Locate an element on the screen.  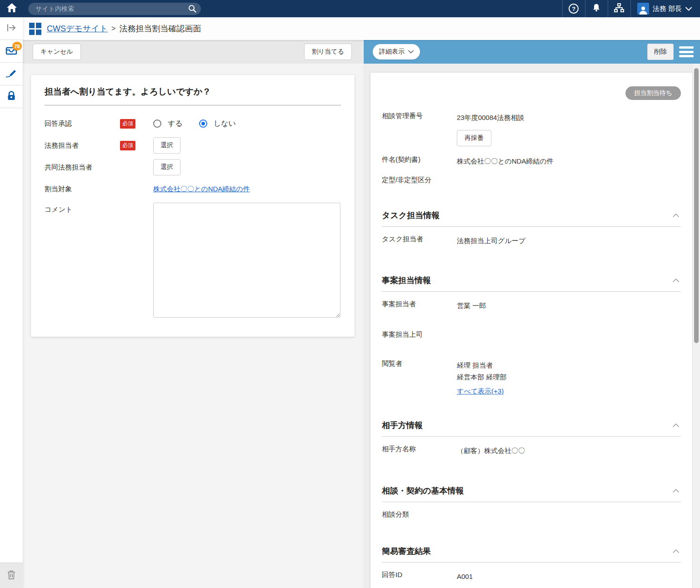
detail-row-subject: 件名(契約書) 株式会社〇〇とのNDA締結の件 is located at coordinates (531, 161).